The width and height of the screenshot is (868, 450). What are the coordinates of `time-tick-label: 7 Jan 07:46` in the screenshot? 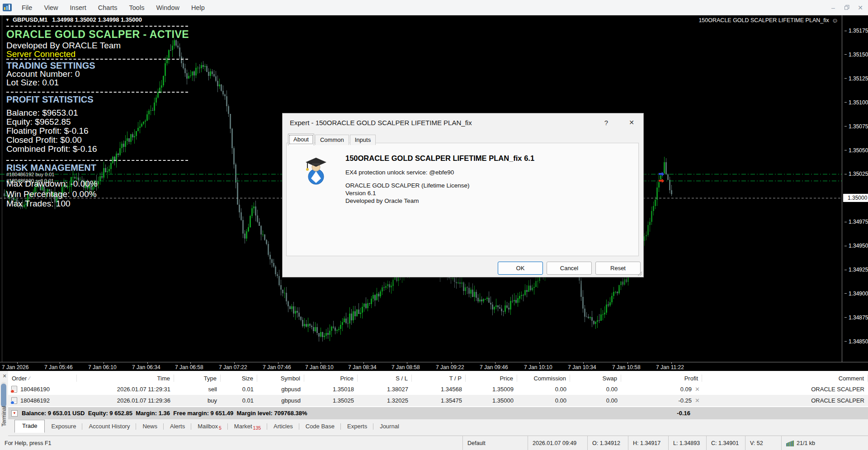 It's located at (277, 367).